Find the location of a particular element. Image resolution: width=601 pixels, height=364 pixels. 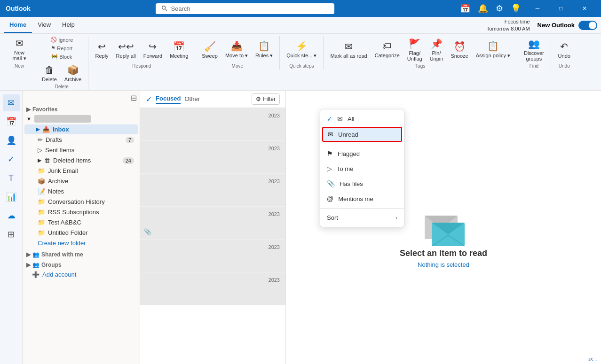

ribbon-delete-main: 🗑 Delete 📦 Archive is located at coordinates (62, 73).